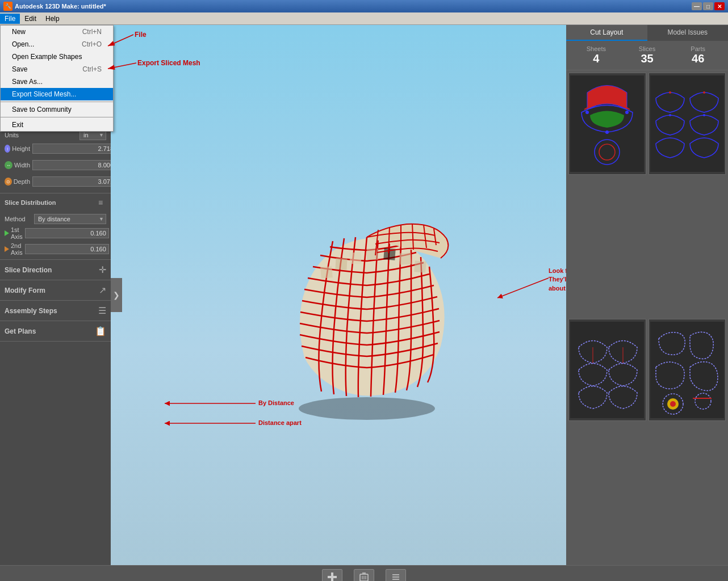  I want to click on minimize-button: —, so click(697, 6).